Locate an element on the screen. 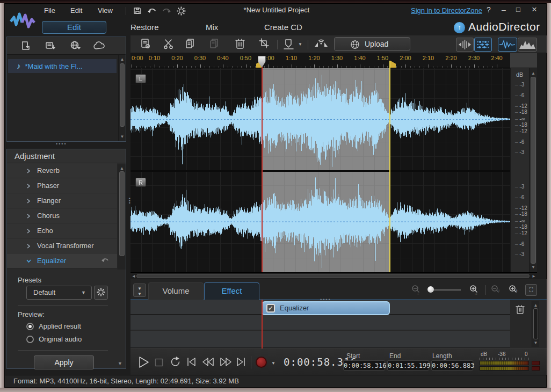 This screenshot has height=392, width=551. left-channel-badge: L is located at coordinates (141, 78).